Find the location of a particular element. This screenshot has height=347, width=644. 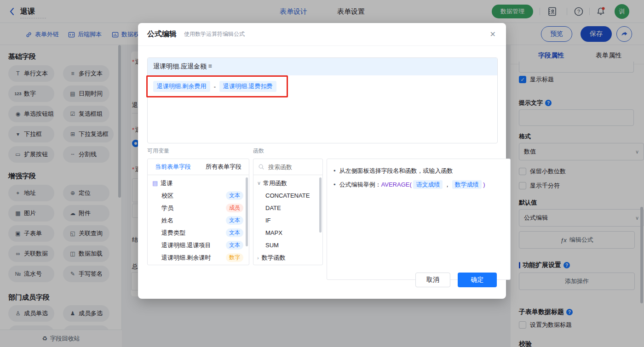

type-badge: 成员 is located at coordinates (235, 208).